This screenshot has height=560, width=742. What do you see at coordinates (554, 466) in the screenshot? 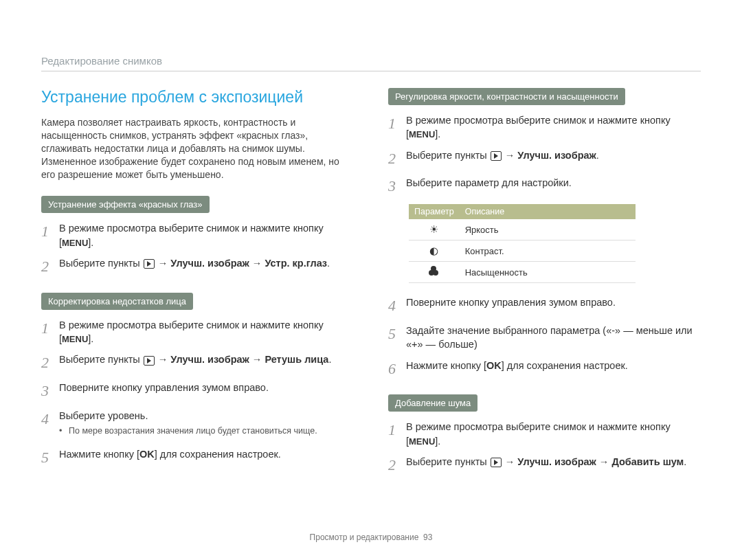
I see `step-text: Выберите пункты → Улучш. изображ → Добав…` at bounding box center [554, 466].